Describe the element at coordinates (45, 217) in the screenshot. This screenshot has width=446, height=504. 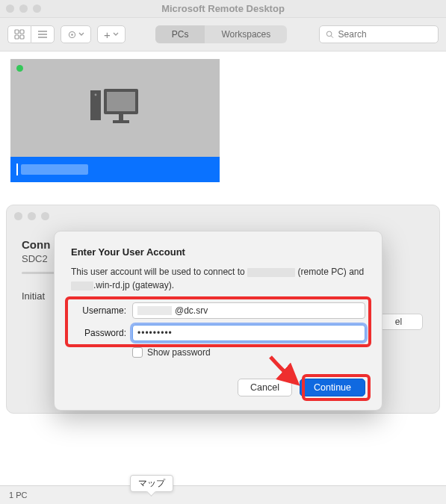
I see `zoom-icon` at that location.